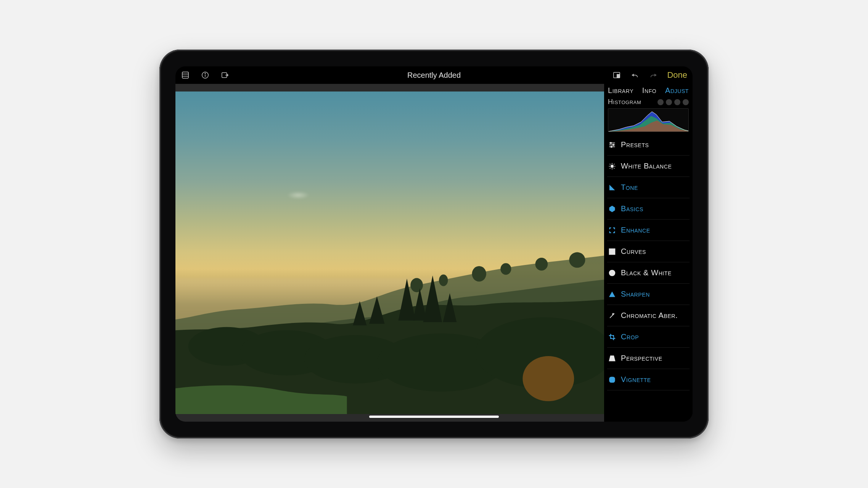 The image size is (868, 488). I want to click on redo-icon, so click(653, 75).